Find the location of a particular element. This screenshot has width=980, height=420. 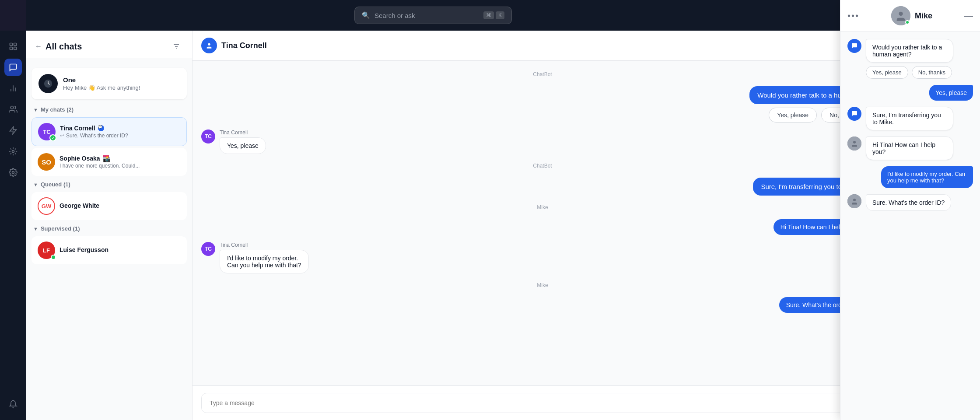

search-bar: 🔍 Search or ask ⌘ K is located at coordinates (433, 15).